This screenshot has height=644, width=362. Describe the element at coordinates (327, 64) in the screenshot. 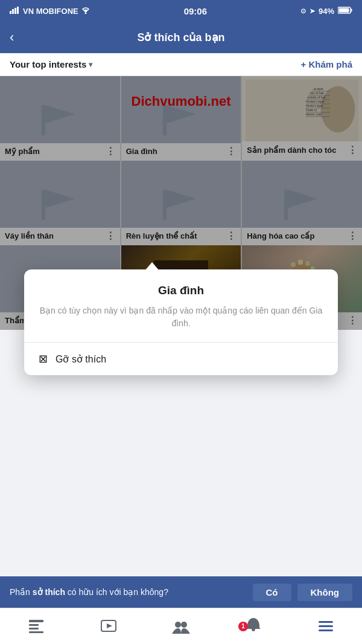

I see `explore-button: + Khám phá` at that location.